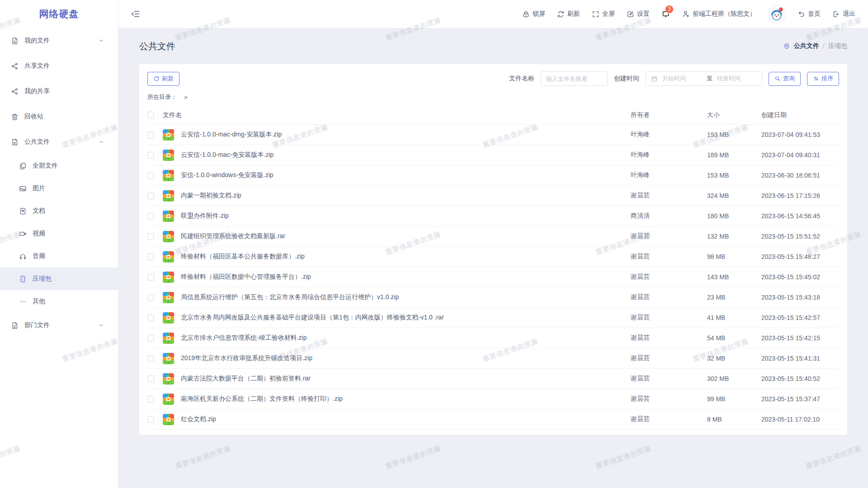 The width and height of the screenshot is (868, 488). I want to click on file-name: 局信息系统运行维护（第五包：北京市水务局综合信息平台运行维护）v1.0.zip, so click(406, 297).